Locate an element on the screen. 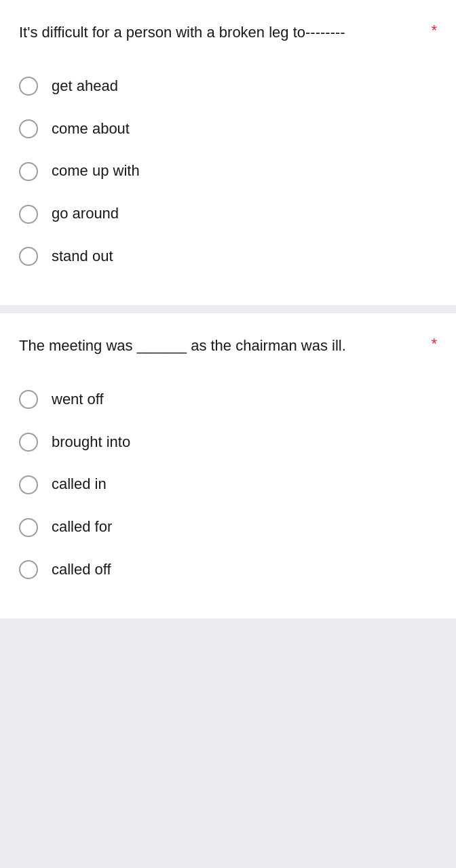 The height and width of the screenshot is (868, 456). radio-q1o3 is located at coordinates (28, 172).